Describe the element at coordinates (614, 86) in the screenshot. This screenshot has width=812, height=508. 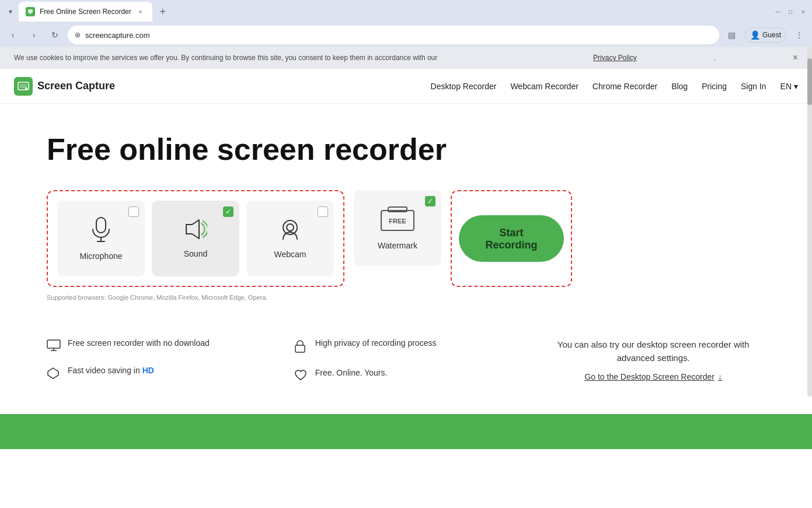
I see `nav-links: Desktop Recorder Webcam Recorder Chrome …` at that location.